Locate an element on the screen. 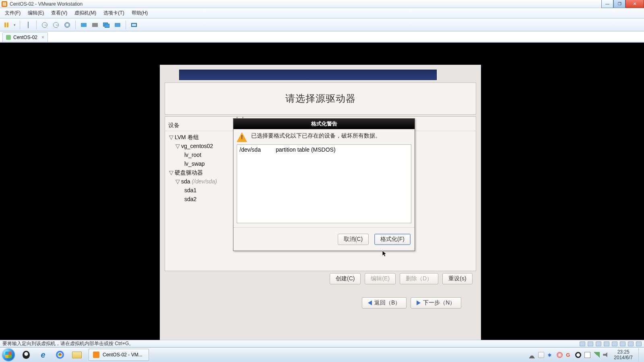  close-tab-icon: × is located at coordinates (43, 37).